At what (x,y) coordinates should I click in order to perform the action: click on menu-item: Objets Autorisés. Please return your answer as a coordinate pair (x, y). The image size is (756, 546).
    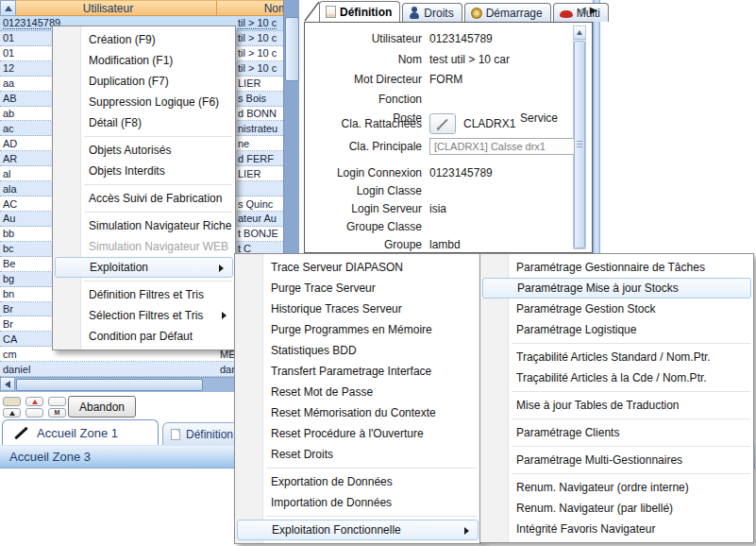
    Looking at the image, I should click on (143, 150).